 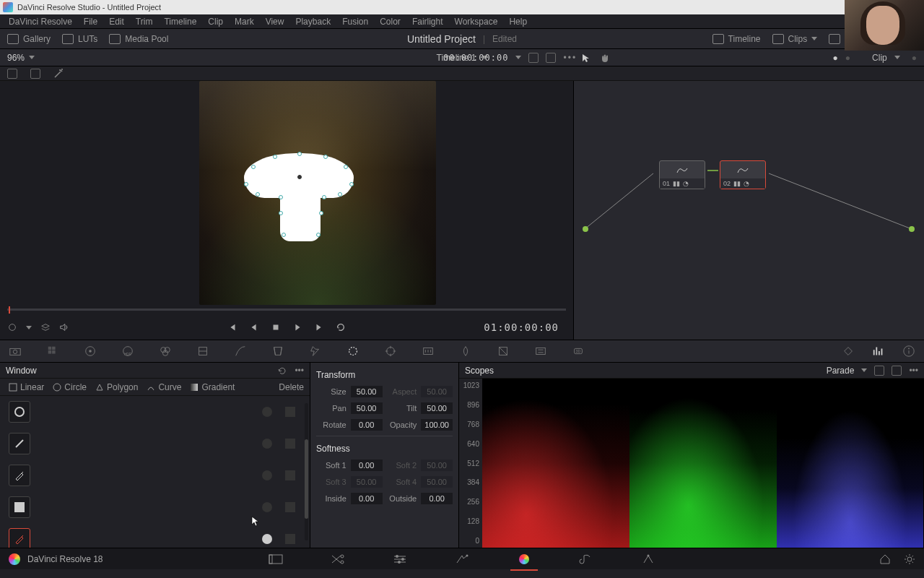 I want to click on window-icon, so click(x=353, y=351).